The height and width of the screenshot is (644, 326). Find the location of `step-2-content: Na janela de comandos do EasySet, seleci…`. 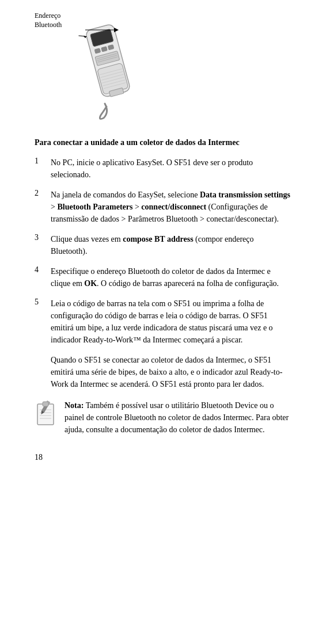

step-2-content: Na janela de comandos do EasySet, seleci… is located at coordinates (171, 207).